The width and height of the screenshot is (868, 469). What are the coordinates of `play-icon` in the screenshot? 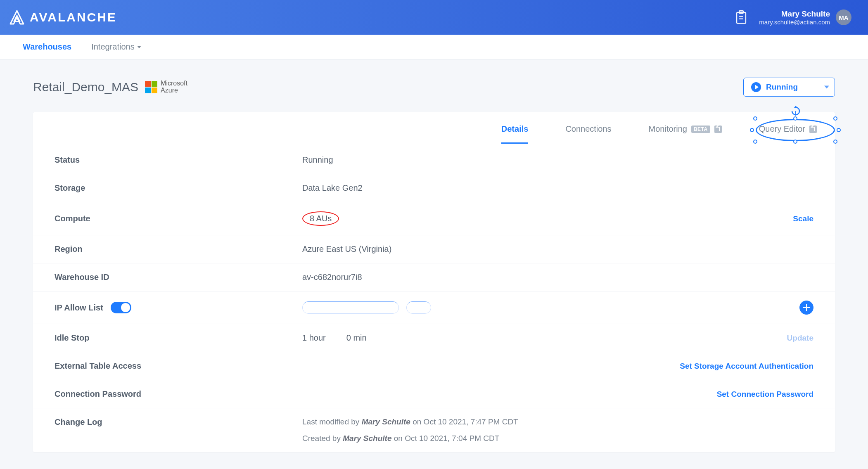 It's located at (756, 87).